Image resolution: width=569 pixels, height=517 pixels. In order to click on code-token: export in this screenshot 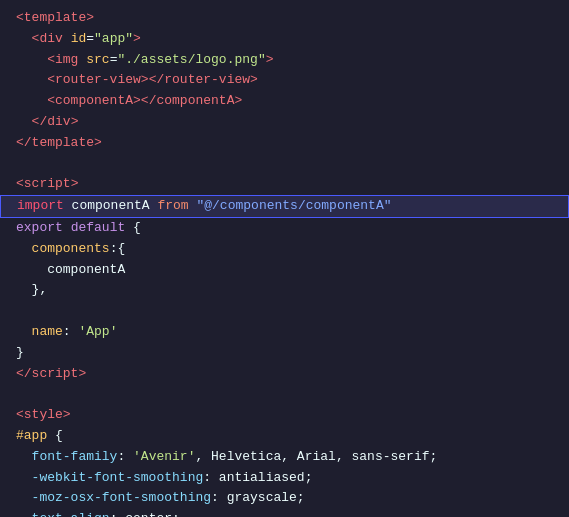, I will do `click(40, 228)`.